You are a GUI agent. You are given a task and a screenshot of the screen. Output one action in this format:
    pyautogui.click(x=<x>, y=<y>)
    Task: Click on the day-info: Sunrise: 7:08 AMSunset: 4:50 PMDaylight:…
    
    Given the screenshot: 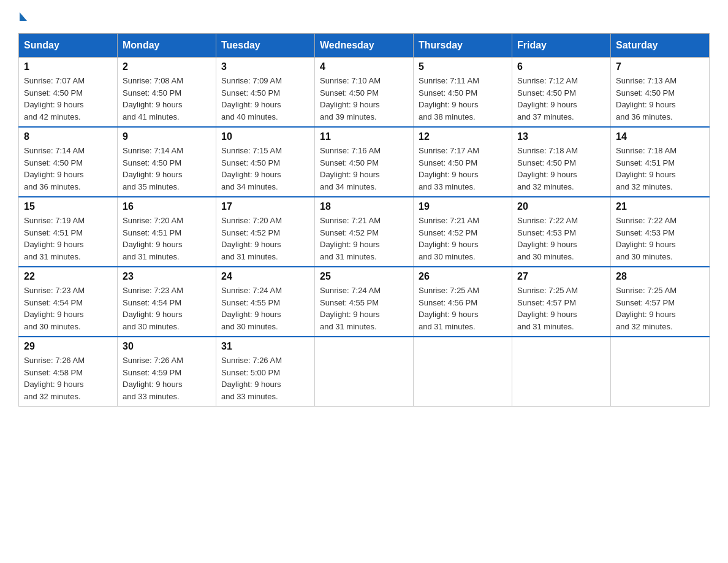 What is the action you would take?
    pyautogui.click(x=153, y=99)
    